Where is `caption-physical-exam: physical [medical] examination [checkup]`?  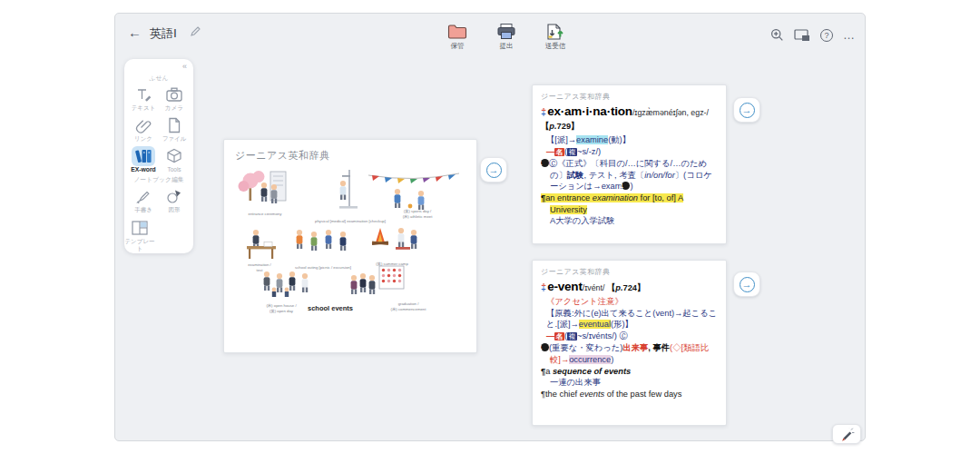
caption-physical-exam: physical [medical] examination [checkup] is located at coordinates (350, 222).